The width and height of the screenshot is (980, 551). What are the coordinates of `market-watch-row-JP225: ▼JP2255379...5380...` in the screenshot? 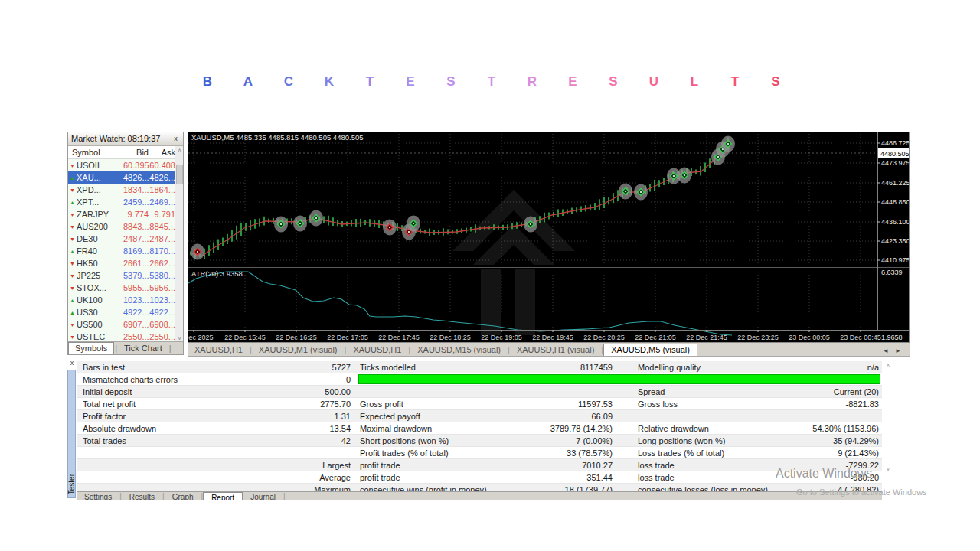 It's located at (126, 276).